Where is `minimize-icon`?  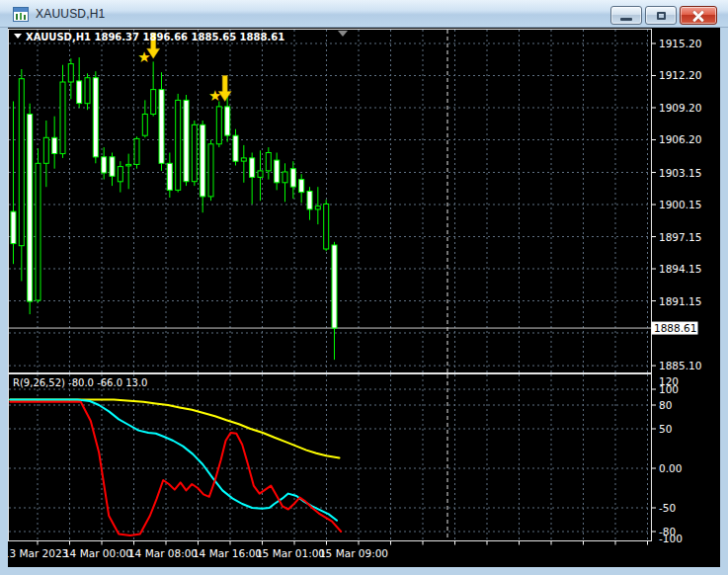
minimize-icon is located at coordinates (626, 20).